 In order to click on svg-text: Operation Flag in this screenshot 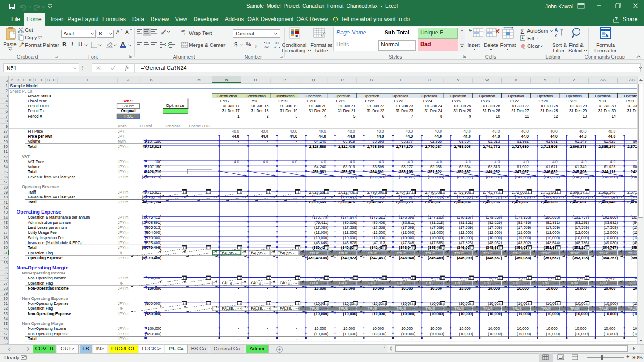, I will do `click(40, 308)`.